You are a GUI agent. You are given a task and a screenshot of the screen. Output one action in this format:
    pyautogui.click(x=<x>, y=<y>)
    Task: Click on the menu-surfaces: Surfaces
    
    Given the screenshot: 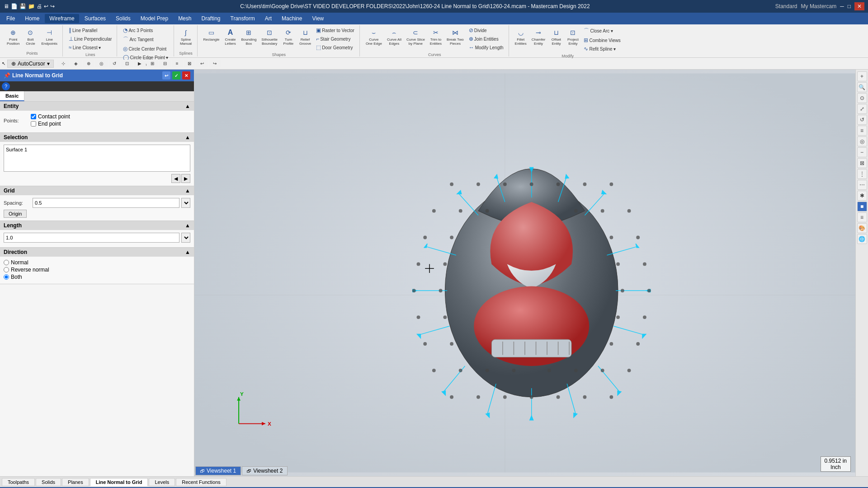 What is the action you would take?
    pyautogui.click(x=95, y=19)
    